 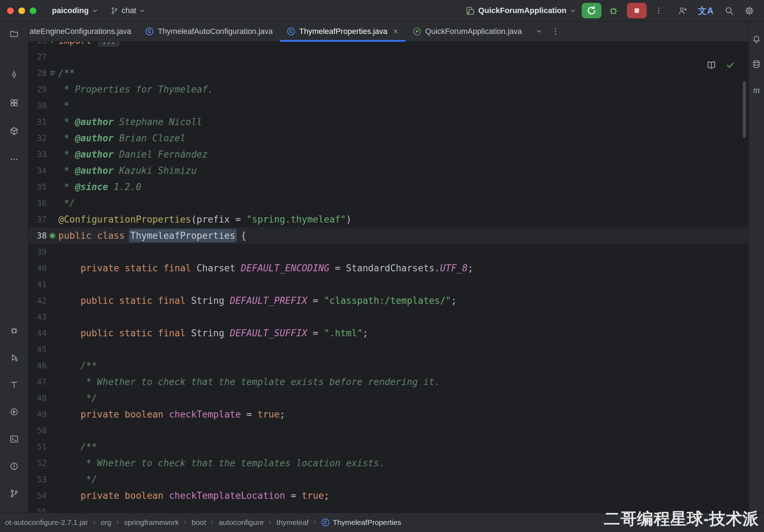 I want to click on code-line-35: 35 * @since 1.2.0, so click(x=388, y=187).